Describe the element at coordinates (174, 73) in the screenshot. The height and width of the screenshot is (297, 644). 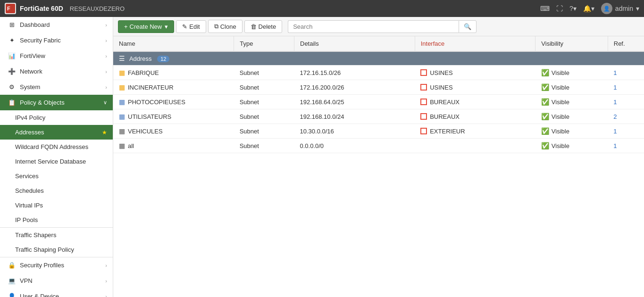
I see `cell-name: ▦FABRIQUE` at that location.